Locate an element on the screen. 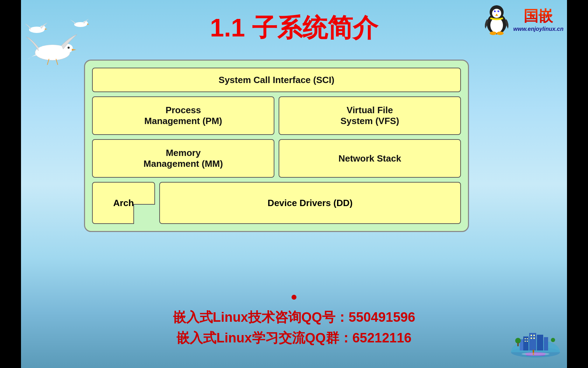 This screenshot has height=368, width=588. logo-area: 国嵌 www.enjoylinux.cn is located at coordinates (523, 19).